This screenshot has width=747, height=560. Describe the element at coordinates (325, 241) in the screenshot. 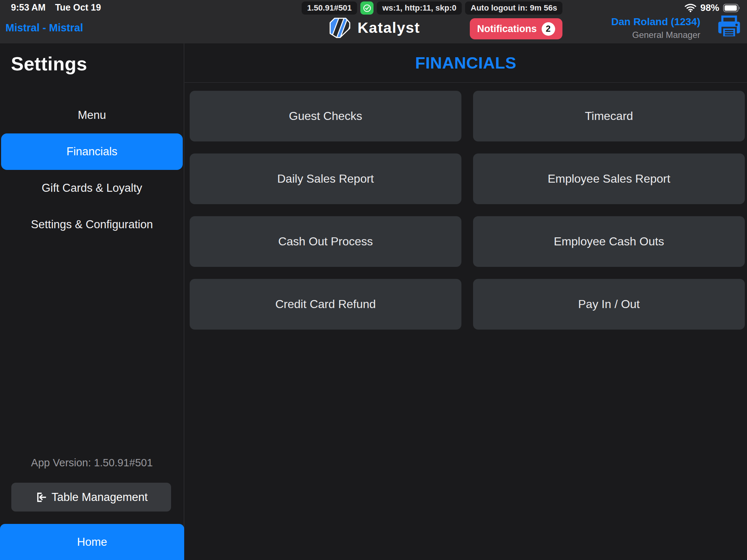

I see `cash-out-process-button: Cash Out Process` at that location.